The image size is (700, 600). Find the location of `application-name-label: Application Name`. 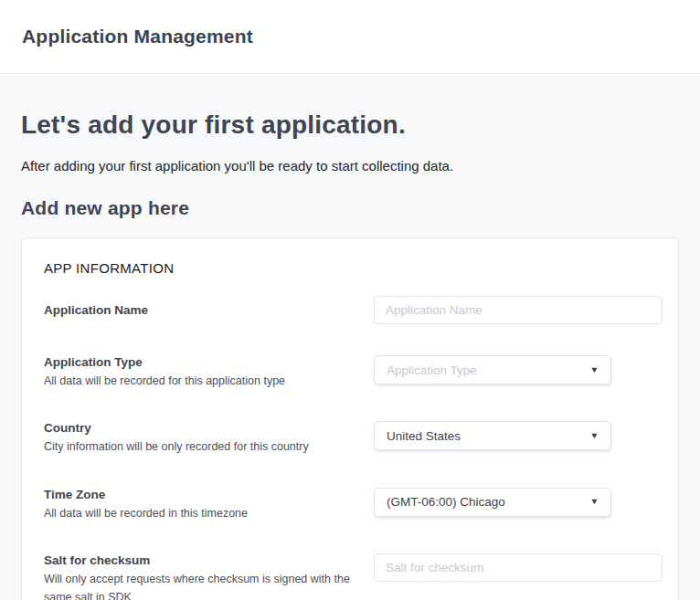

application-name-label: Application Name is located at coordinates (199, 311).